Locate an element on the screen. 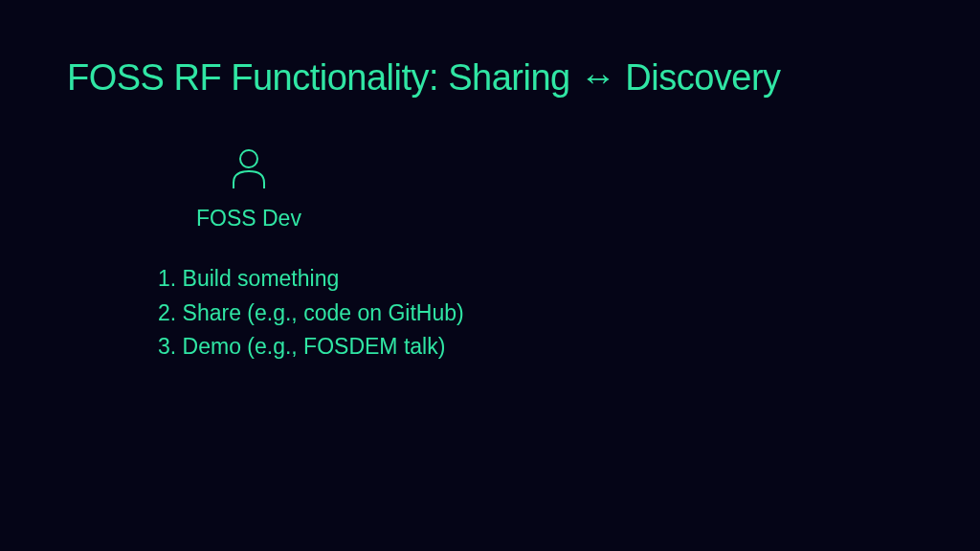 The height and width of the screenshot is (551, 980). list-item-text: Demo (e.g., FOSDEM talk) is located at coordinates (314, 346).